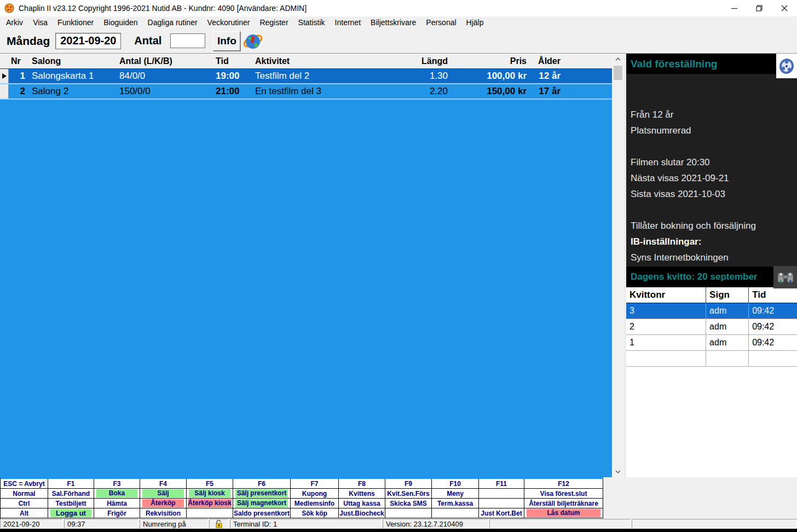  I want to click on binoculars-icon, so click(785, 277).